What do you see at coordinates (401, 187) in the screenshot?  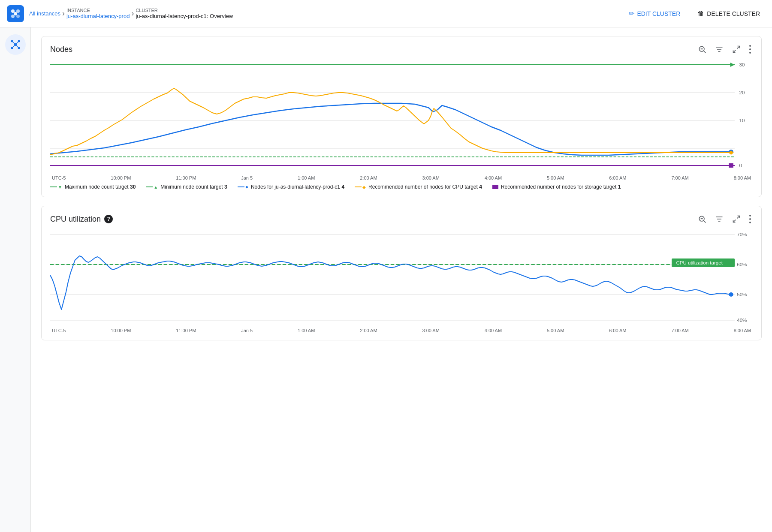 I see `nodes-chart-legend: ▼ Maximum node count target 30 ▲ Minimum…` at bounding box center [401, 187].